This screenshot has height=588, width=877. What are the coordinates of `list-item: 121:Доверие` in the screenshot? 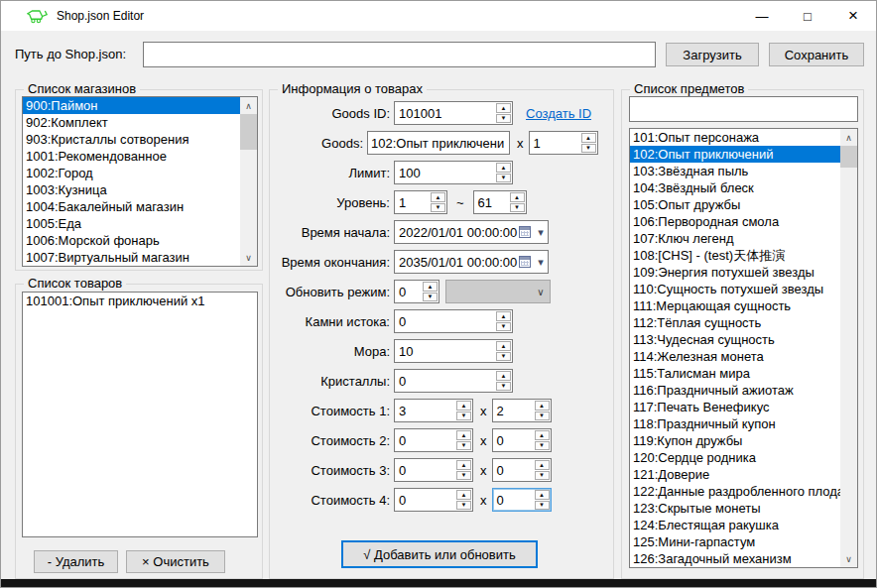 It's located at (735, 474).